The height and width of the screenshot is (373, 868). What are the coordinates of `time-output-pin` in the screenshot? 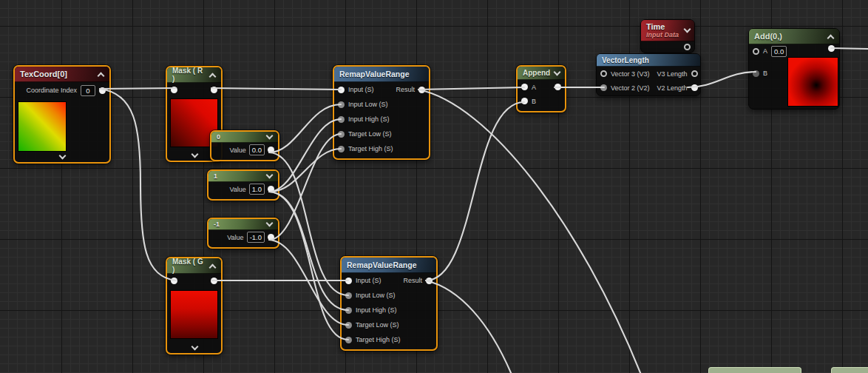 It's located at (688, 47).